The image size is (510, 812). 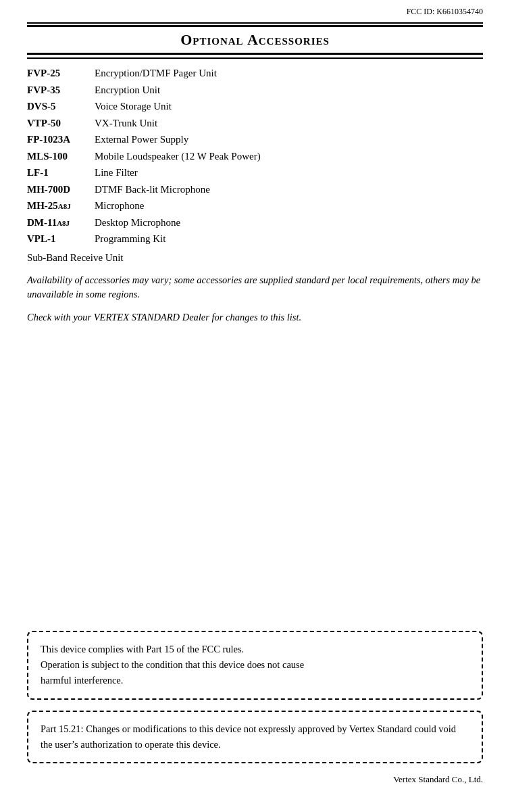 What do you see at coordinates (130, 239) in the screenshot?
I see `model-description: Programming Kit` at bounding box center [130, 239].